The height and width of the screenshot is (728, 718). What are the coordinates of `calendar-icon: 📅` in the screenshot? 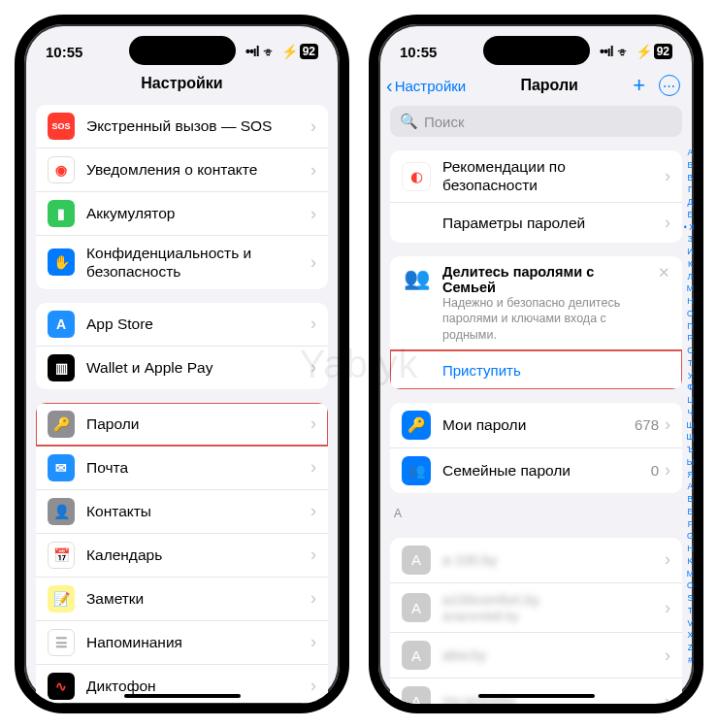 It's located at (61, 555).